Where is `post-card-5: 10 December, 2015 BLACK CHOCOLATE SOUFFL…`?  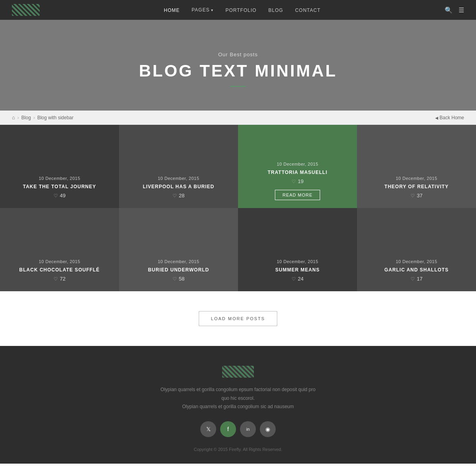
post-card-5: 10 December, 2015 BLACK CHOCOLATE SOUFFL… is located at coordinates (60, 250).